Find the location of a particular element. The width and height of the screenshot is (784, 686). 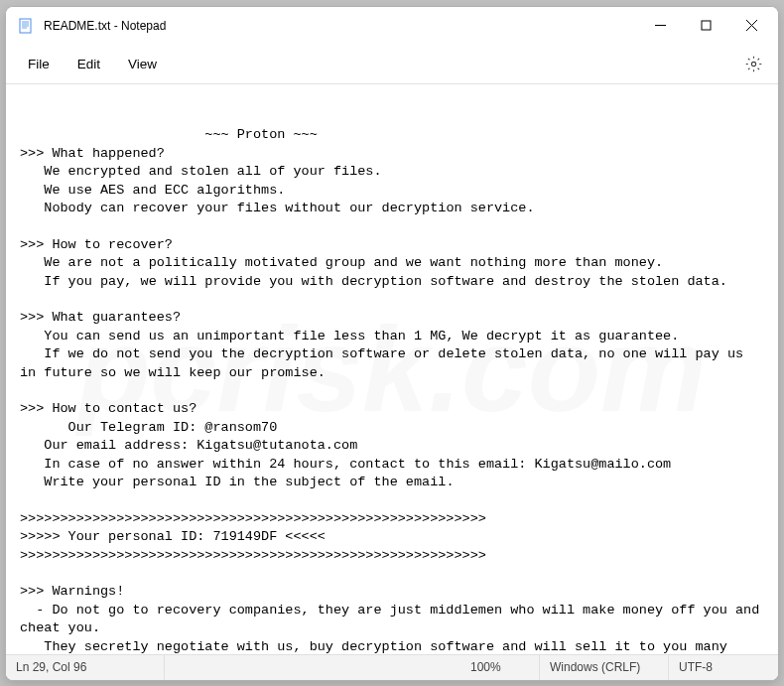

minimize-button is located at coordinates (660, 26).